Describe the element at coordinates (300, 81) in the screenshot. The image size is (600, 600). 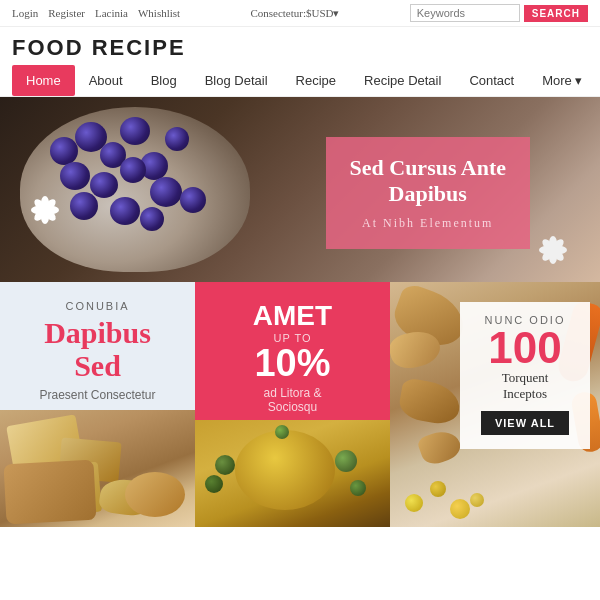
I see `main-nav: Home About Blog Blog Detail Recipe Recip…` at that location.